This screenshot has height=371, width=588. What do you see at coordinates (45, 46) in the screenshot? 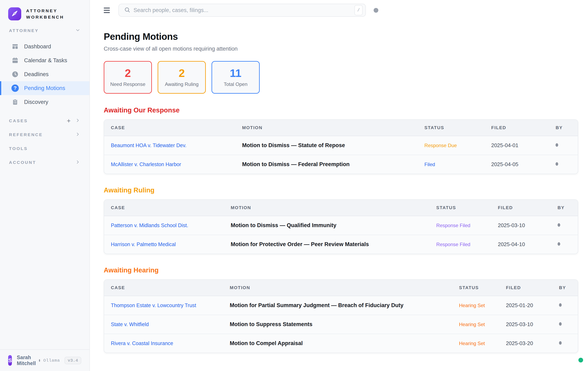
I see `sidebar-item-dashboard: Dashboard` at bounding box center [45, 46].